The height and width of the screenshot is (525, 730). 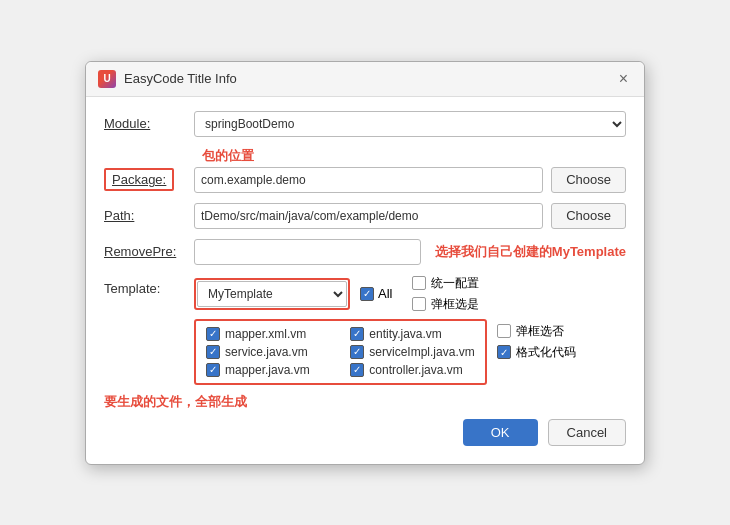 What do you see at coordinates (405, 334) in the screenshot?
I see `entity-label: entity.java.vm` at bounding box center [405, 334].